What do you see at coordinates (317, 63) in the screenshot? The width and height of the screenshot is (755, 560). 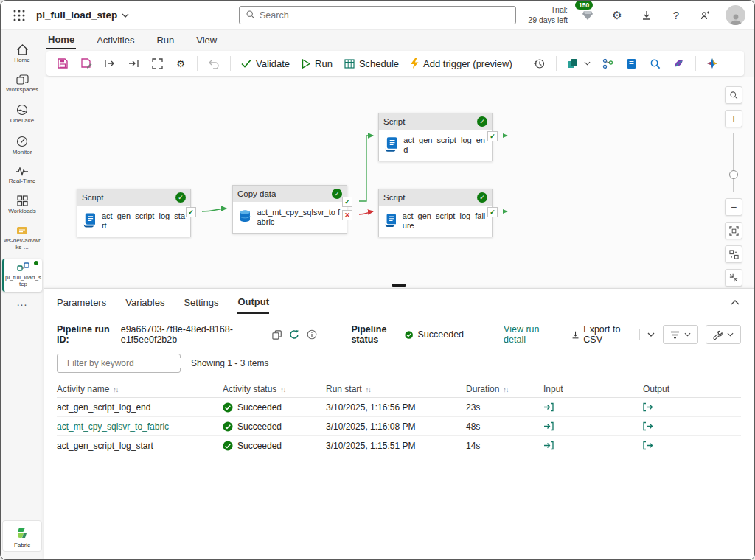 I see `run-button: Run` at bounding box center [317, 63].